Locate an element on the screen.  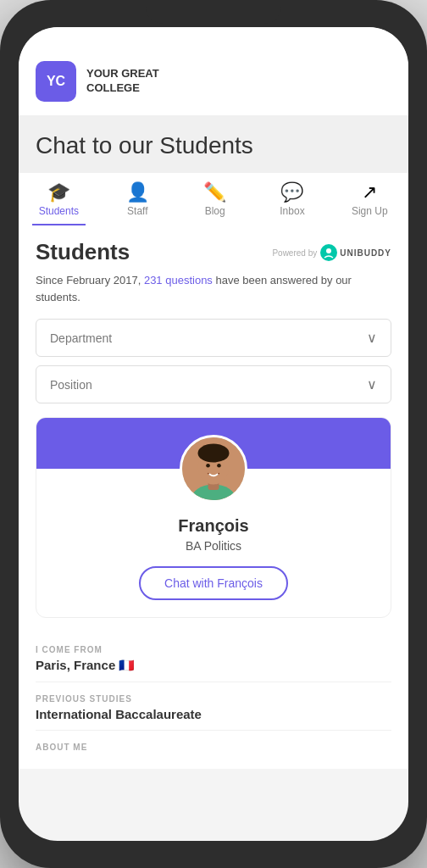
logo-line2: COLLEGE is located at coordinates (123, 88).